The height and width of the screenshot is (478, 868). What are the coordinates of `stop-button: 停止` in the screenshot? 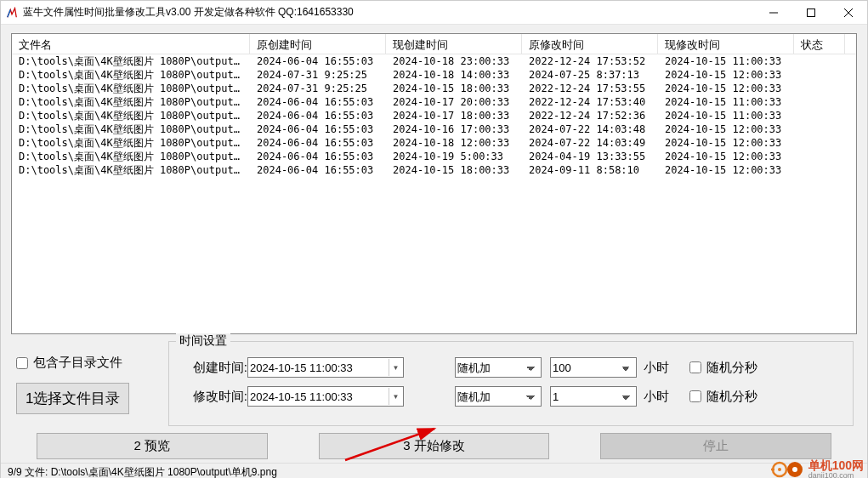 It's located at (716, 446).